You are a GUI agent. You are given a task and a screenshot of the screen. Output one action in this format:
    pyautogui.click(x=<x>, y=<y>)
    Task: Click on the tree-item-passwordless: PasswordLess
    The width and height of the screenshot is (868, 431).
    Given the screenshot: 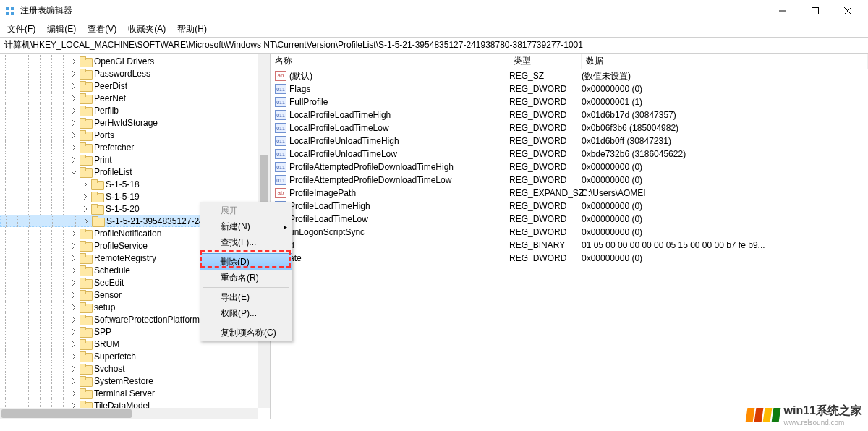 What is the action you would take?
    pyautogui.click(x=135, y=74)
    